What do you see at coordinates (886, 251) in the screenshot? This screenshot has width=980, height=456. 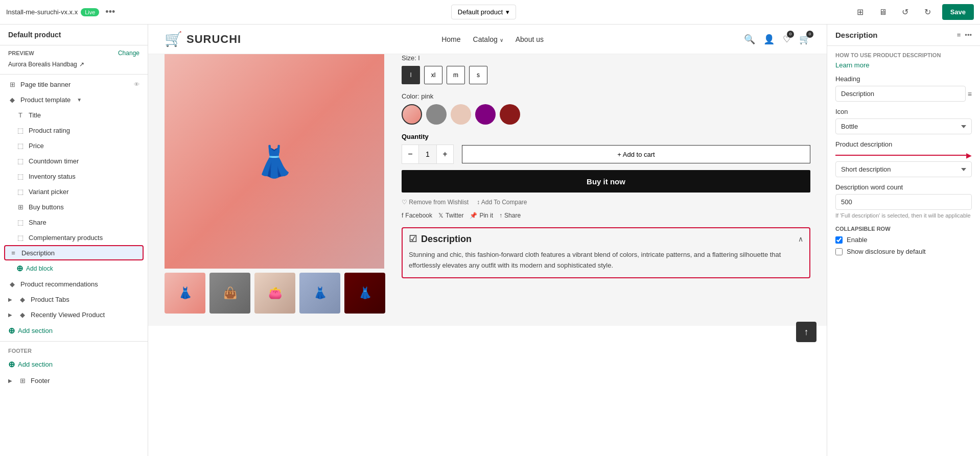 I see `disclosure-label: Show disclosure by default` at bounding box center [886, 251].